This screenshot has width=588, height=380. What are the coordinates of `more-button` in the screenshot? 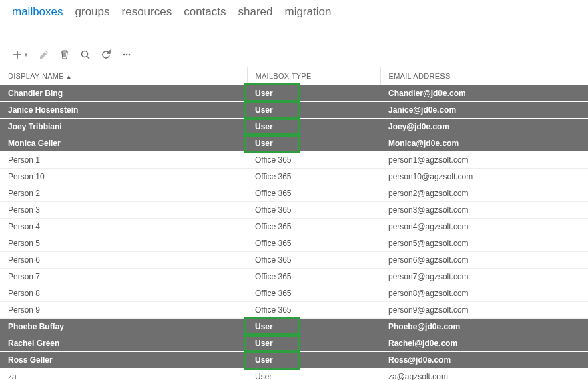 It's located at (127, 55).